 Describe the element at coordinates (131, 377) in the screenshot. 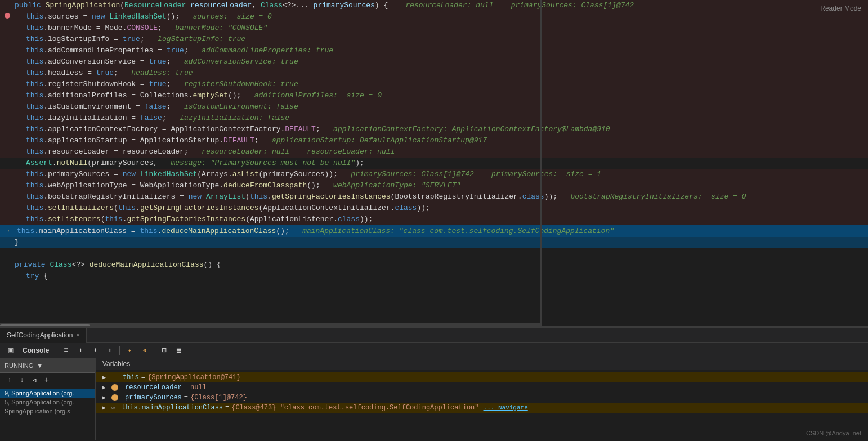

I see `var-name-this: this` at that location.